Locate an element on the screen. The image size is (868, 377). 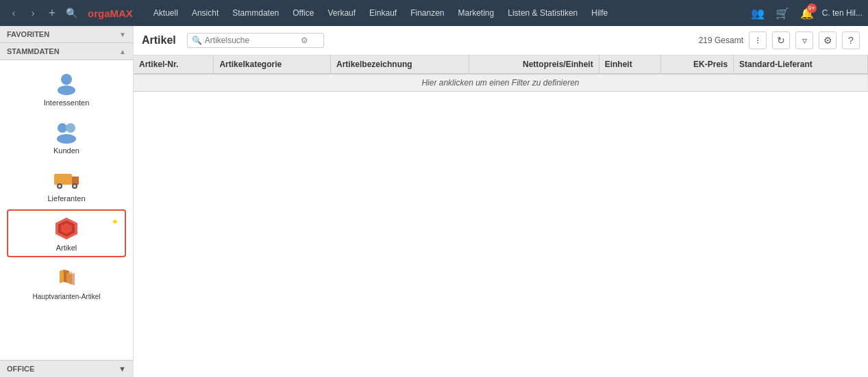
nav-user-label: C. ten Hil... is located at coordinates (843, 13).